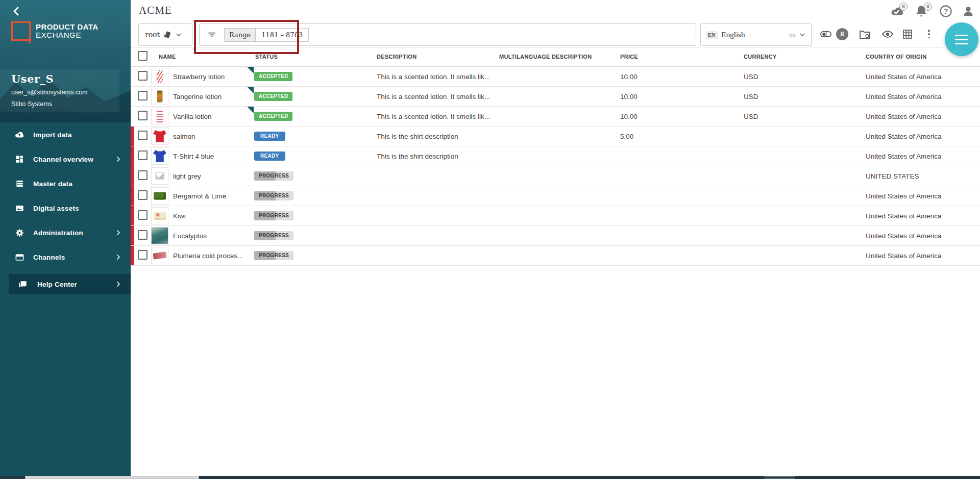  Describe the element at coordinates (865, 34) in the screenshot. I see `folder-sync-button` at that location.